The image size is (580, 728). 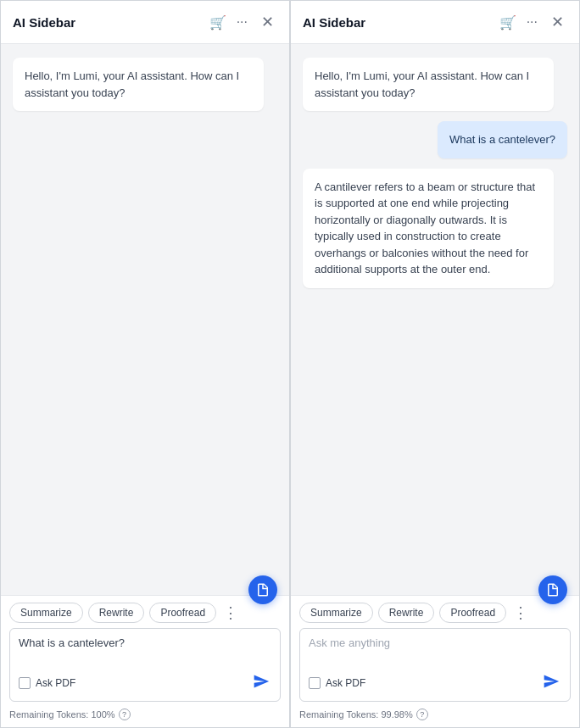 I want to click on summarize-button-right: Summarize, so click(x=336, y=613).